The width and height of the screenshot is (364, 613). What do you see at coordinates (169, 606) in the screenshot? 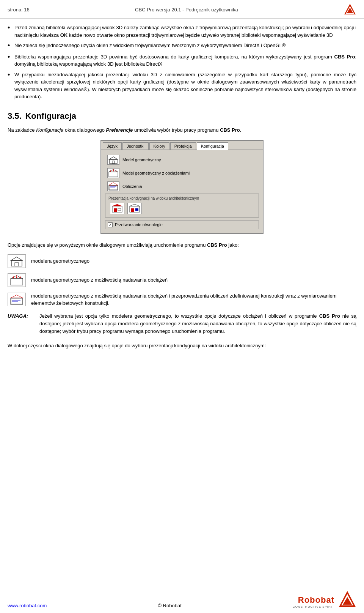
I see `footer-copyright: © Robobat` at bounding box center [169, 606].